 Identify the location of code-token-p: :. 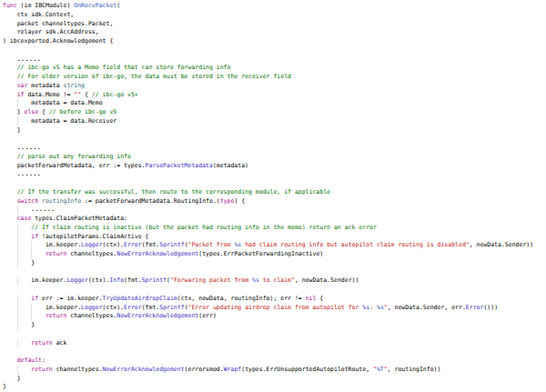
(44, 360).